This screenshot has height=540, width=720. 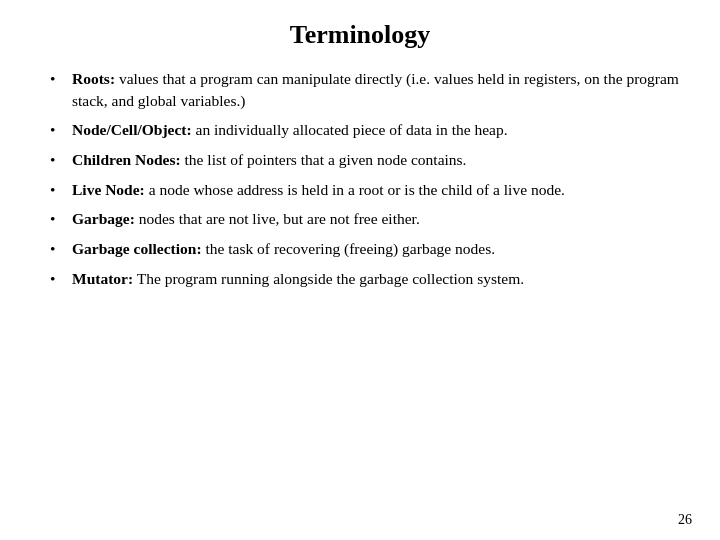 What do you see at coordinates (102, 278) in the screenshot?
I see `bullet-term: Mutator:` at bounding box center [102, 278].